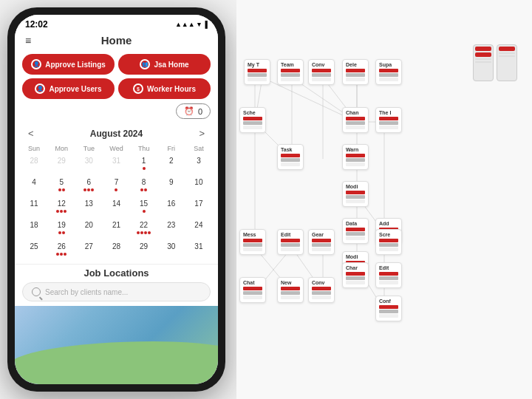  Describe the element at coordinates (253, 242) in the screenshot. I see `node-card-mess: Mess` at that location.